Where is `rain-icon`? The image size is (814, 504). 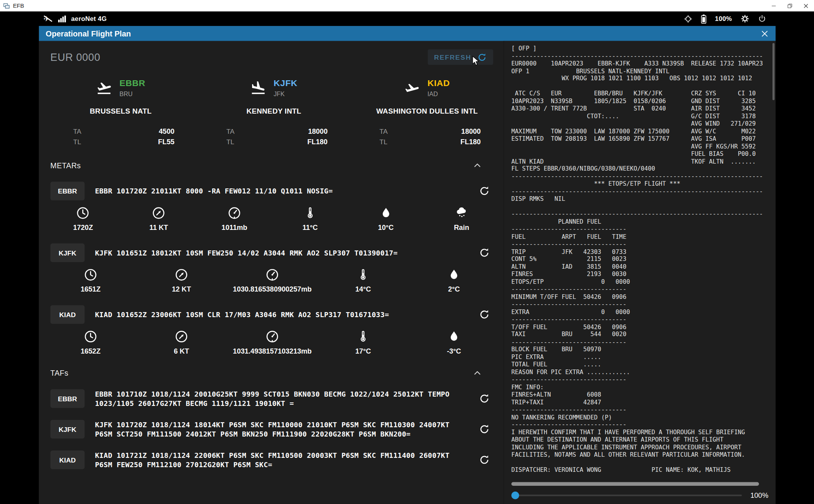
rain-icon is located at coordinates (461, 213).